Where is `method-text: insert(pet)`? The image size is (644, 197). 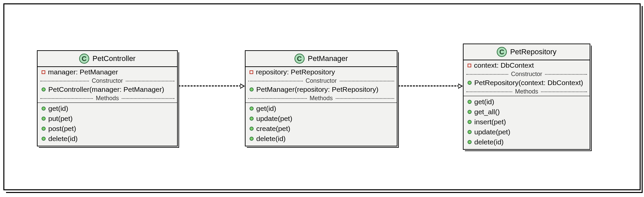 method-text: insert(pet) is located at coordinates (490, 122).